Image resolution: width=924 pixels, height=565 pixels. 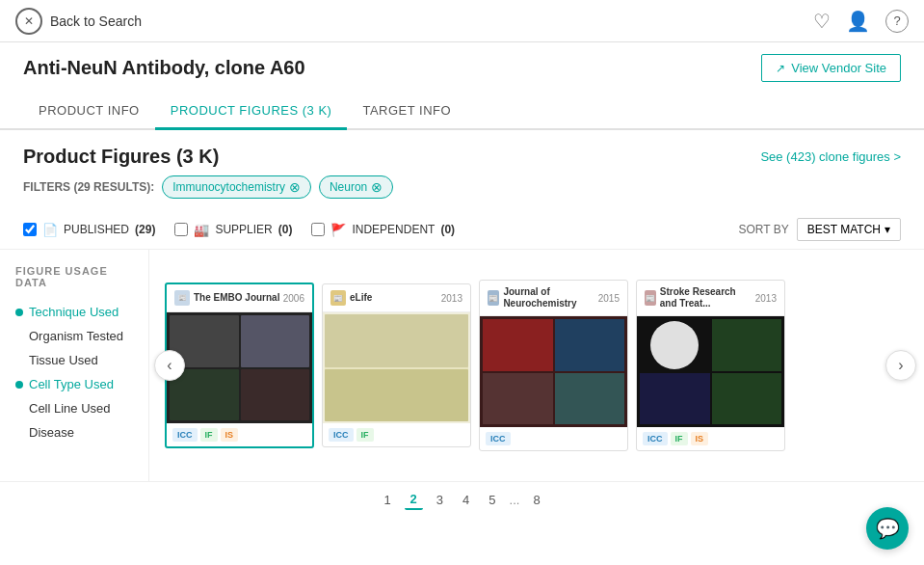 I want to click on journal-name-2: Journal of Neurochemistry, so click(x=550, y=298).